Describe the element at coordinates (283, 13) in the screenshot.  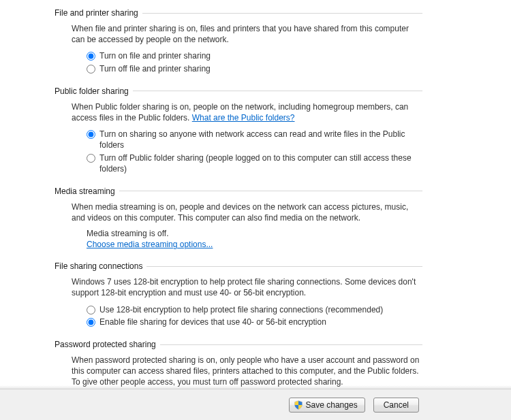
I see `section-header: File and printer sharing` at that location.